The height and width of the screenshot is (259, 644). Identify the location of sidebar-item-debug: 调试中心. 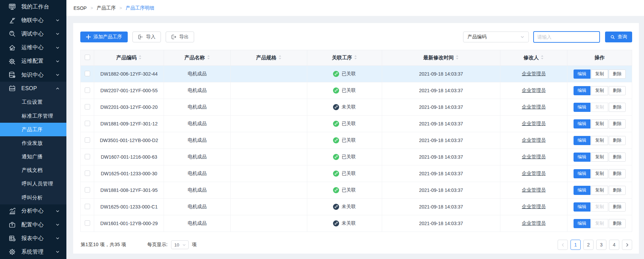
(33, 34).